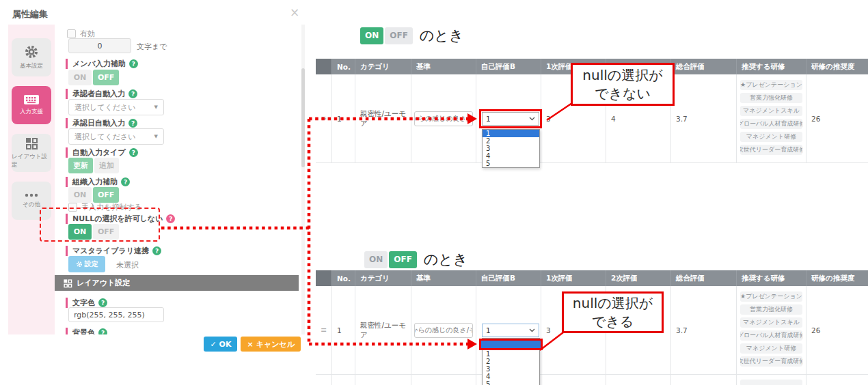 Image resolution: width=868 pixels, height=385 pixels. Describe the element at coordinates (31, 180) in the screenshot. I see `dialog-sidebar: 基本設定 入力支援 レイアウト設定` at that location.